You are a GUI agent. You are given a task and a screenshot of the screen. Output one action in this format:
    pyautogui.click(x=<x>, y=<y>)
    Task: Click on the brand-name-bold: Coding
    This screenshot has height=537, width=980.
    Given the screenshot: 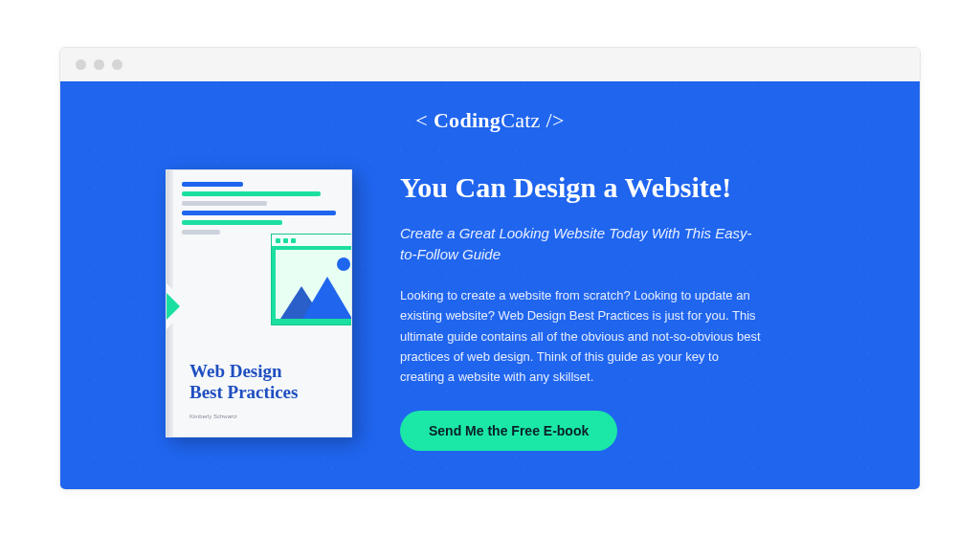 What is the action you would take?
    pyautogui.click(x=467, y=121)
    